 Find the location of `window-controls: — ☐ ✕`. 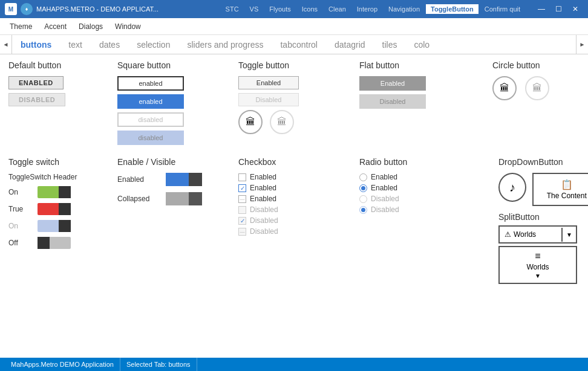

window-controls: — ☐ ✕ is located at coordinates (558, 9).